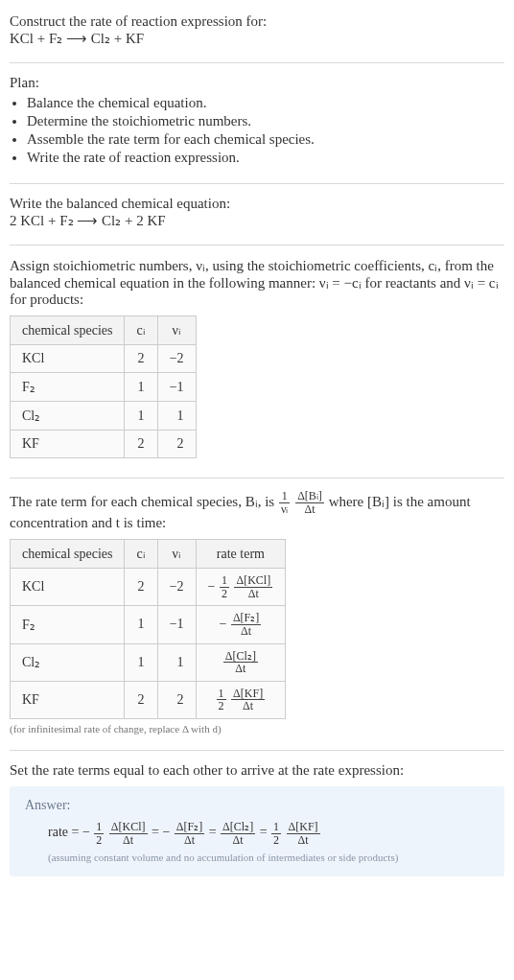 This screenshot has width=514, height=980. What do you see at coordinates (176, 359) in the screenshot?
I see `cell-vi: −2` at bounding box center [176, 359].